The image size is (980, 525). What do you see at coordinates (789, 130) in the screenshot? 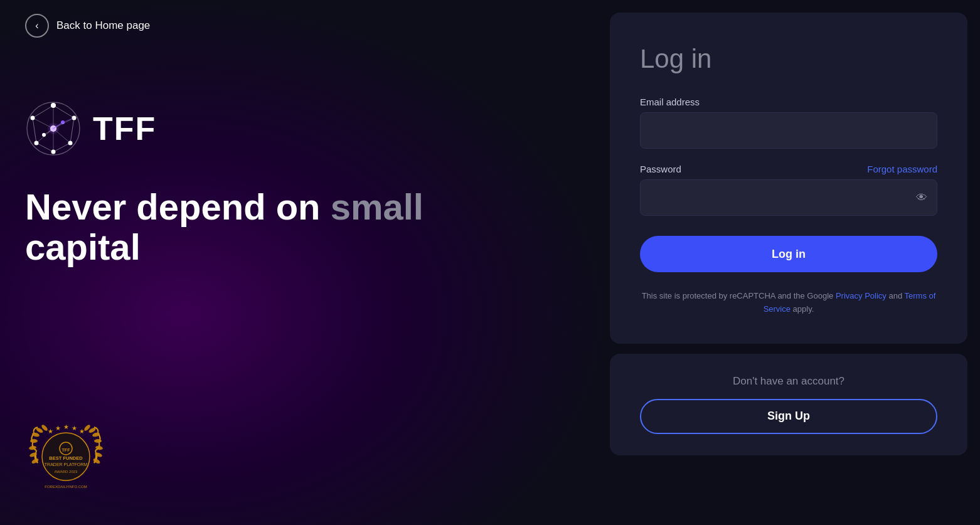
I see `email-input-wrapper` at bounding box center [789, 130].